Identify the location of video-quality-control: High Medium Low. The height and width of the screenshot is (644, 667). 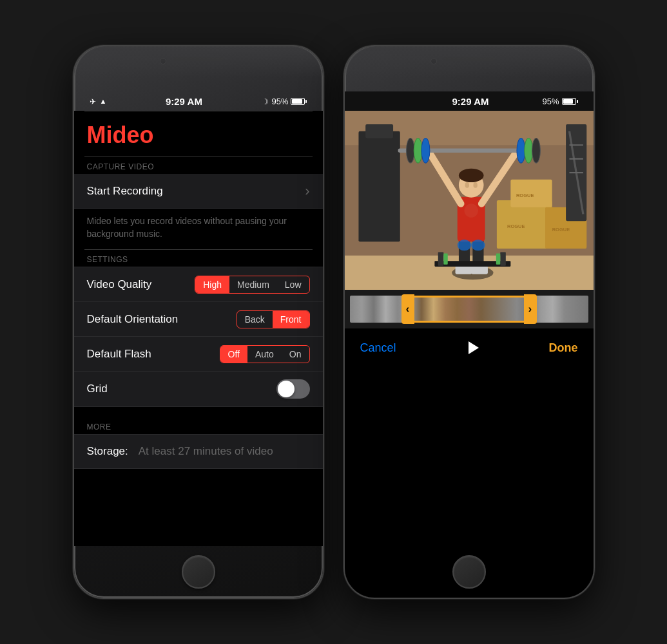
(252, 285).